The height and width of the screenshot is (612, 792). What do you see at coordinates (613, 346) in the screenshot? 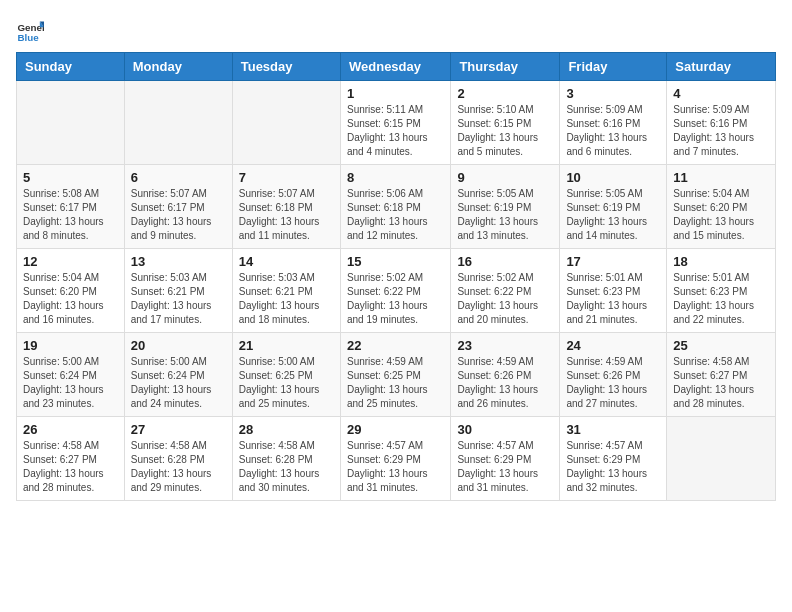
I see `day-number: 24` at bounding box center [613, 346].